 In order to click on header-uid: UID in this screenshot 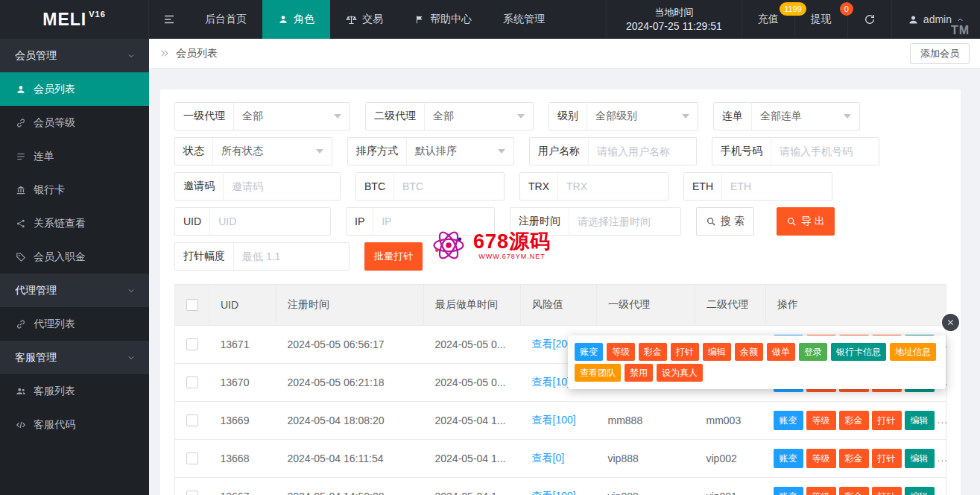, I will do `click(243, 306)`.